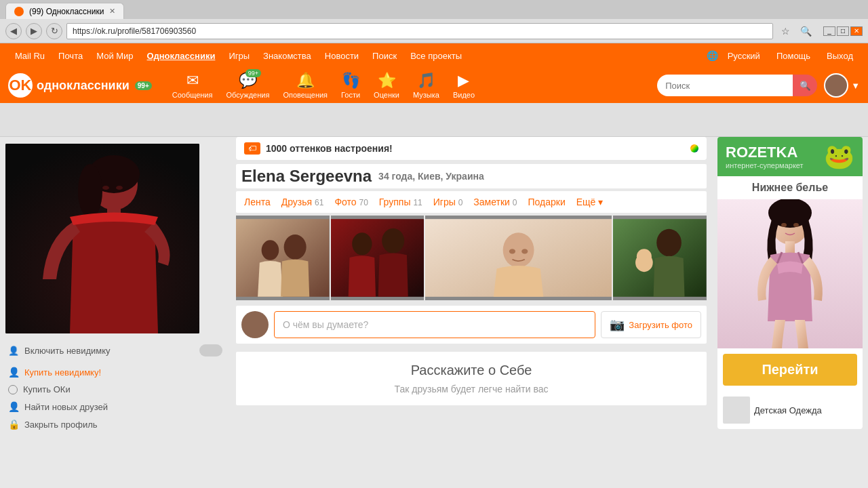 This screenshot has width=868, height=488. Describe the element at coordinates (65, 11) in the screenshot. I see `active-tab: (99) Одноклассники ✕` at that location.